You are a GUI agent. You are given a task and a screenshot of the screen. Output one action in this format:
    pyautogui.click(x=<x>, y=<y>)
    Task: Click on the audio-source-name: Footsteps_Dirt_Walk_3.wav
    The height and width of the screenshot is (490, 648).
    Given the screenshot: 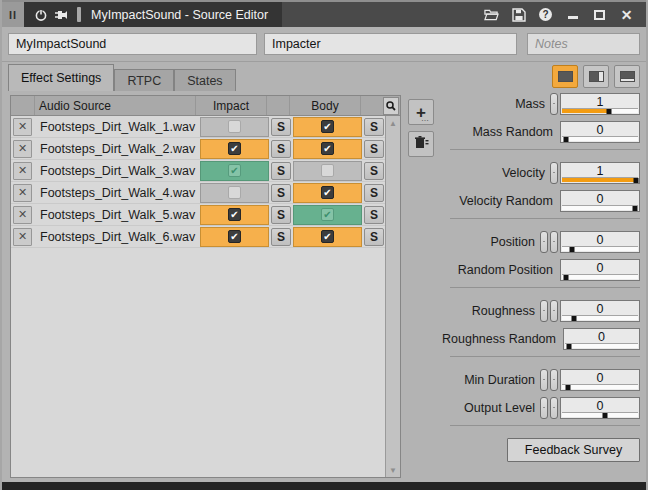 What is the action you would take?
    pyautogui.click(x=116, y=171)
    